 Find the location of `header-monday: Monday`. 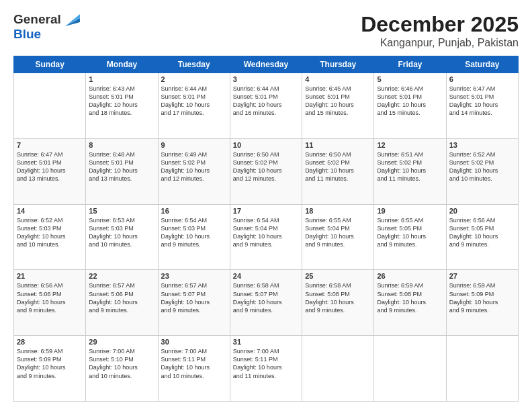

header-monday: Monday is located at coordinates (122, 64).